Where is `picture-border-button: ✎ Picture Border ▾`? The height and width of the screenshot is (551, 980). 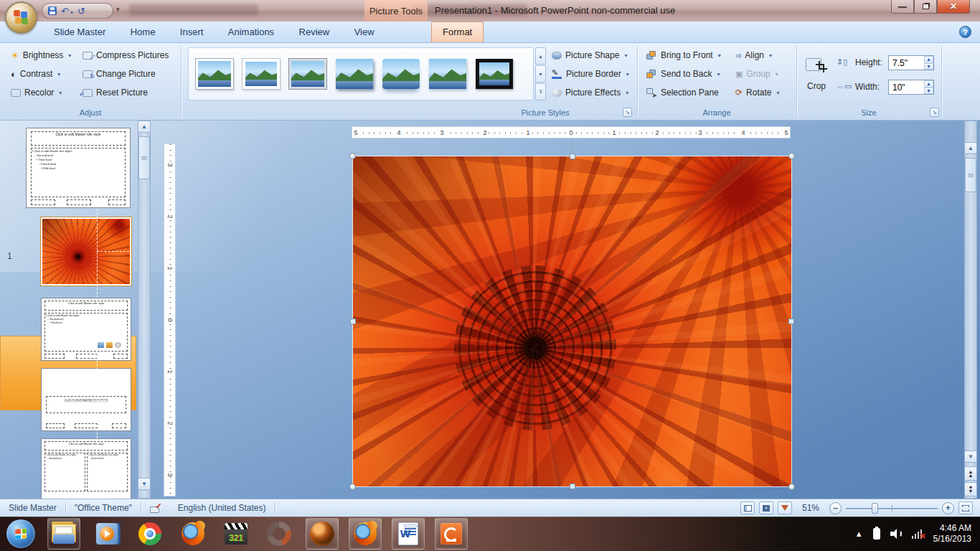
picture-border-button: ✎ Picture Border ▾ is located at coordinates (590, 74).